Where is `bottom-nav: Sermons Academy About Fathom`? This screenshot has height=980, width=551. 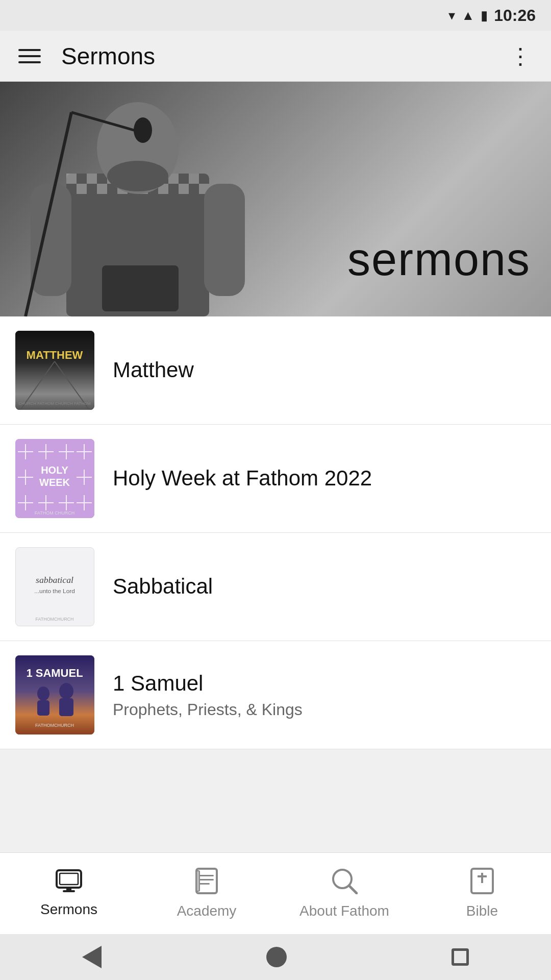 bottom-nav: Sermons Academy About Fathom is located at coordinates (276, 893).